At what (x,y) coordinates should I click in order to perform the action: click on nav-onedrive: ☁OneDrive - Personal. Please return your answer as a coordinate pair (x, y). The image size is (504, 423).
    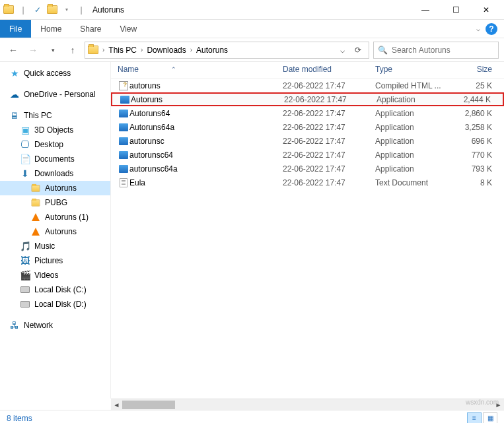
    Looking at the image, I should click on (55, 94).